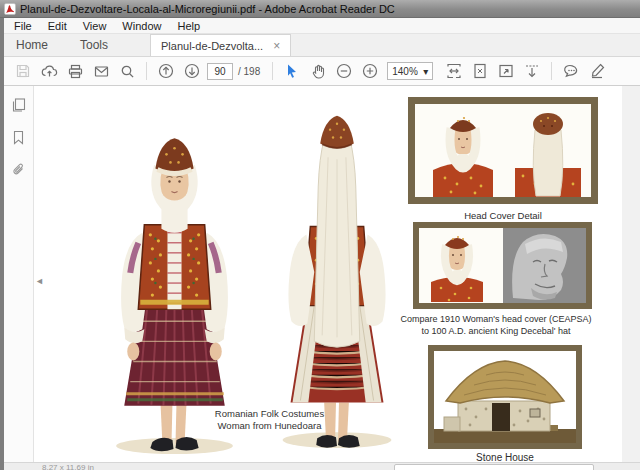 Image resolution: width=640 pixels, height=470 pixels. I want to click on head-cover-detail-caption: Head Cover Detail, so click(503, 216).